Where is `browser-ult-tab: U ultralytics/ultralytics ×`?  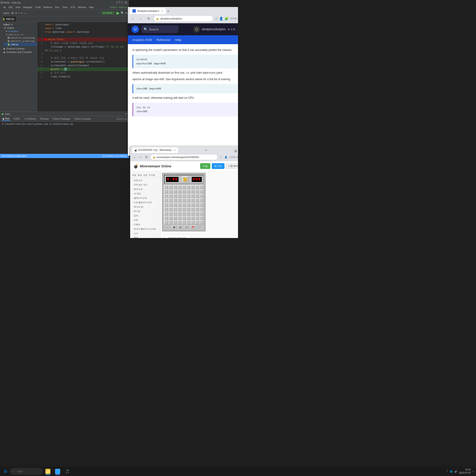
browser-ult-tab: U ultralytics/ultralytics × is located at coordinates (148, 11).